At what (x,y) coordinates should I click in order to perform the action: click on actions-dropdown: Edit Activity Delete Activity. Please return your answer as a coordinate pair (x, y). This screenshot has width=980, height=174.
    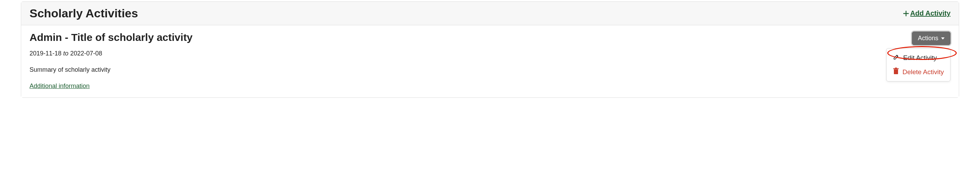
    Looking at the image, I should click on (918, 65).